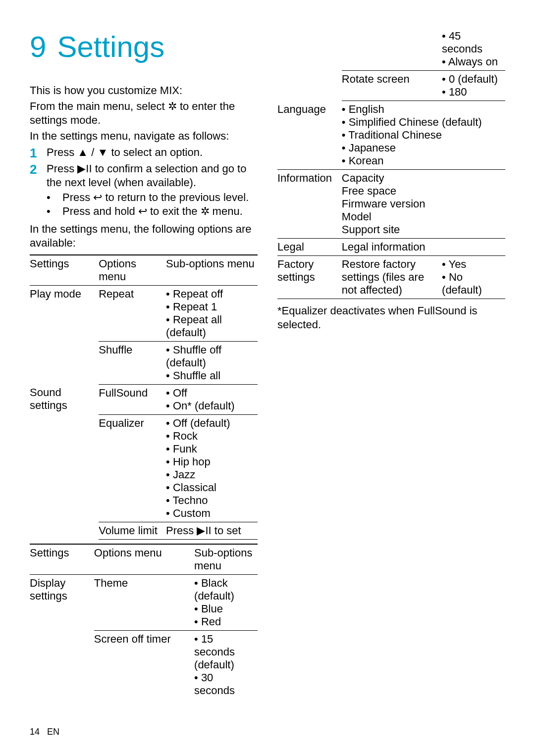 The width and height of the screenshot is (535, 756). Describe the element at coordinates (474, 277) in the screenshot. I see `restore-options: • Yes• No (default)` at that location.